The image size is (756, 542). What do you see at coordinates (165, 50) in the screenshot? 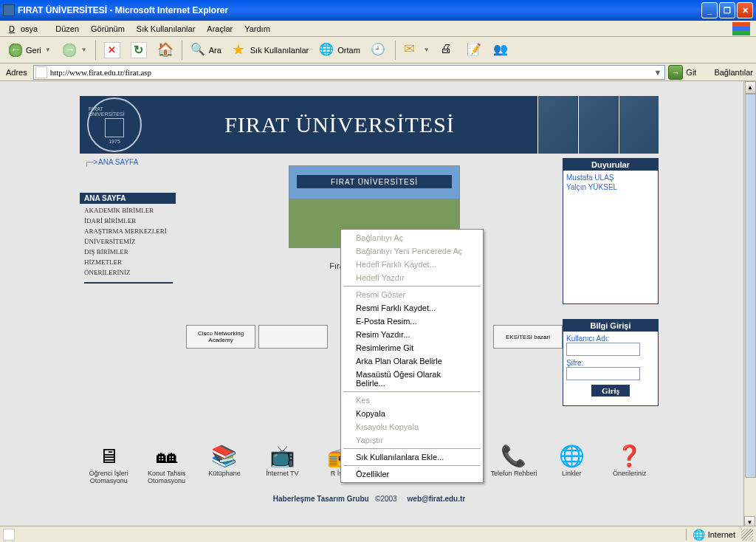
I see `home-button` at bounding box center [165, 50].